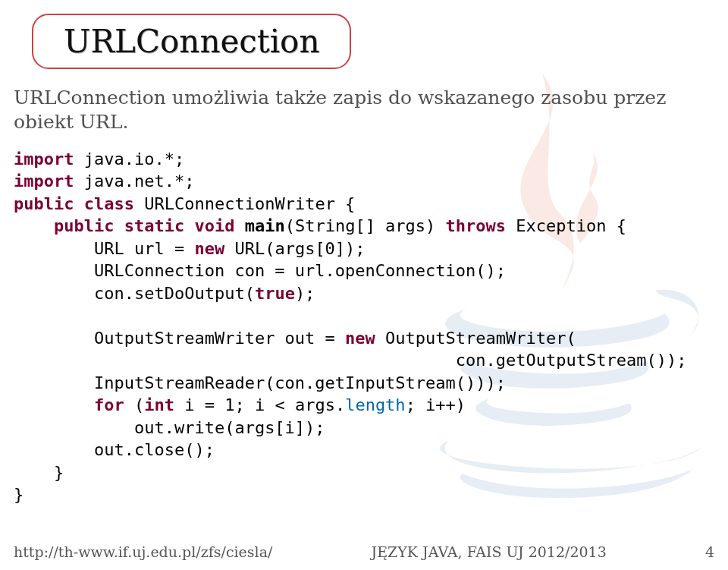 This screenshot has width=728, height=570. What do you see at coordinates (350, 360) in the screenshot?
I see `code-text: con.getOutputStream());` at bounding box center [350, 360].